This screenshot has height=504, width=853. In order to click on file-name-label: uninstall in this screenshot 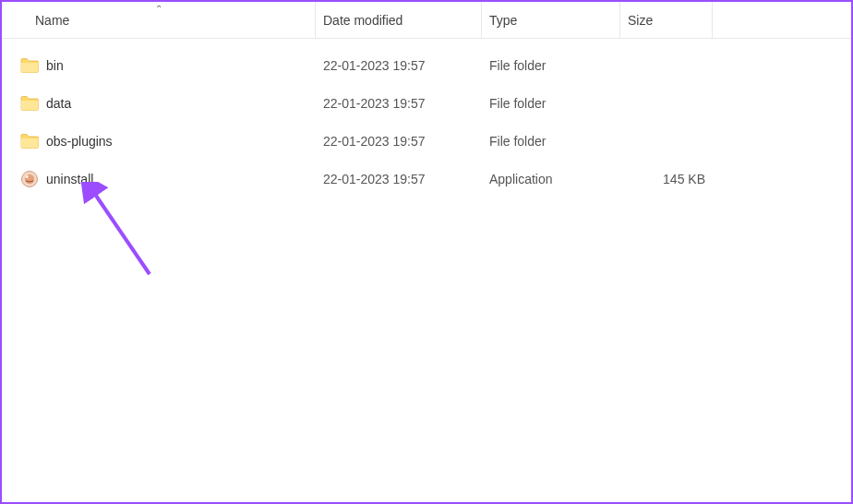, I will do `click(70, 179)`.